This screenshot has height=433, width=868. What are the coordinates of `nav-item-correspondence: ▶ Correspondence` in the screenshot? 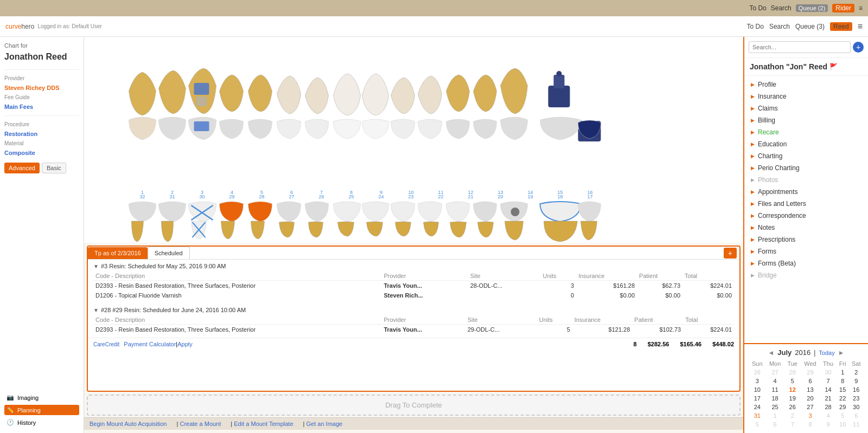 It's located at (806, 216).